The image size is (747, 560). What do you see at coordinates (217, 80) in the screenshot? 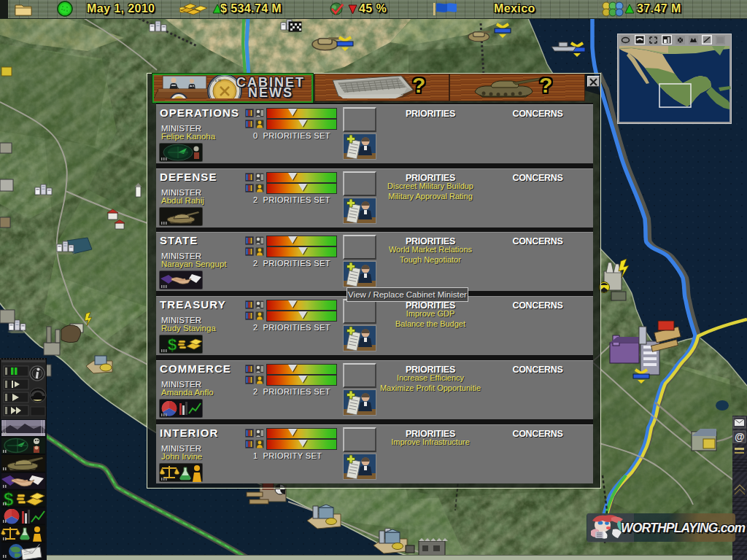
I see `svg-text: N E W` at bounding box center [217, 80].